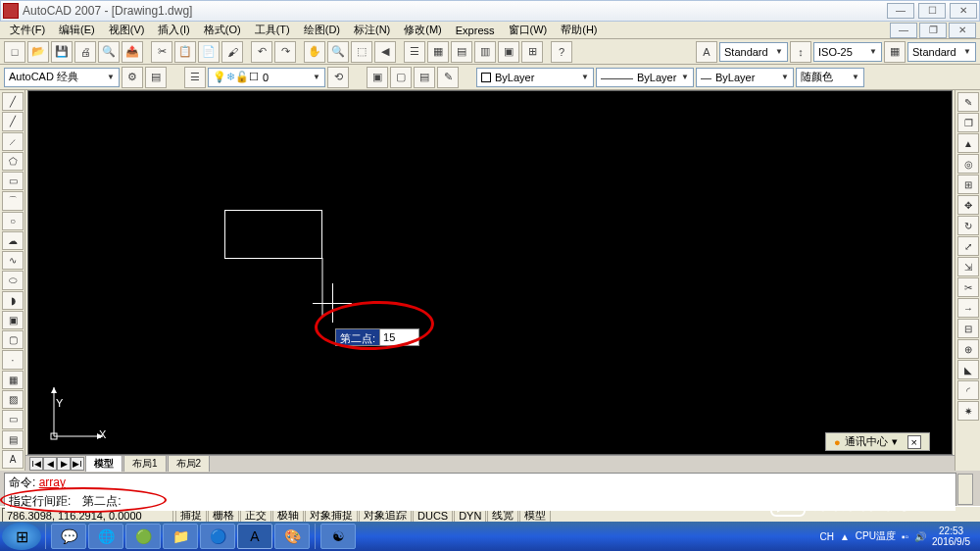 The height and width of the screenshot is (551, 980). Describe the element at coordinates (480, 489) in the screenshot. I see `command-window: 命令: array 指定行间距: 第二点:` at that location.